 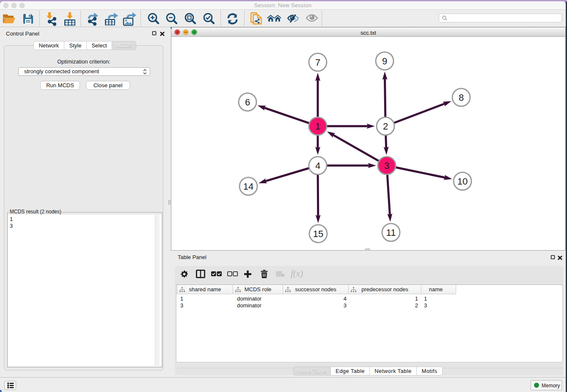 I want to click on svg-text: 2, so click(x=385, y=126).